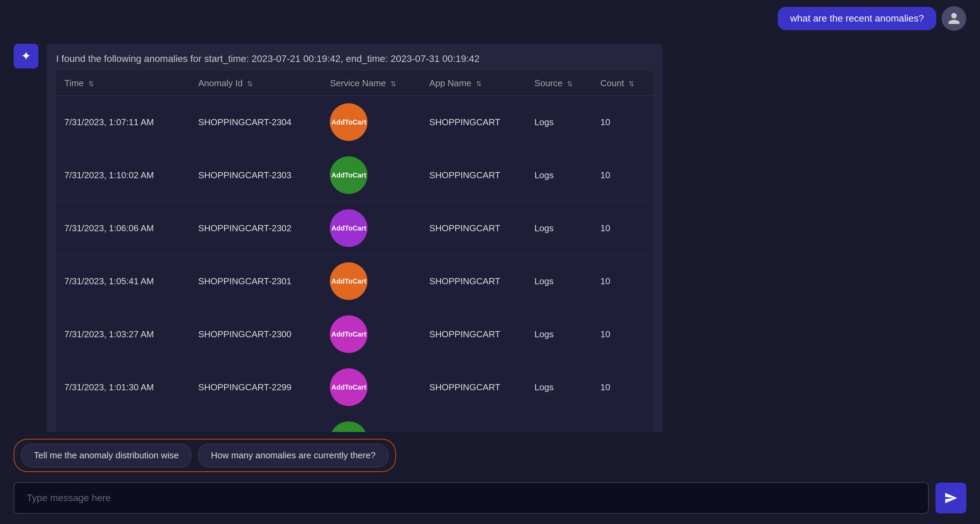 The height and width of the screenshot is (524, 980). I want to click on sort-icon-anomaly-id: ⇅, so click(250, 84).